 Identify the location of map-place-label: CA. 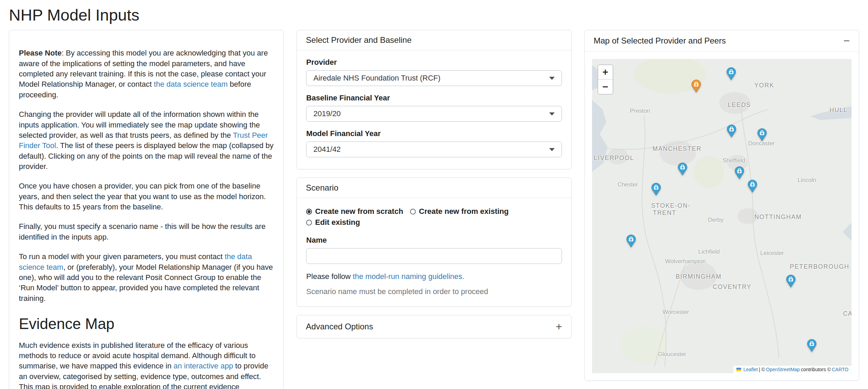
(847, 314).